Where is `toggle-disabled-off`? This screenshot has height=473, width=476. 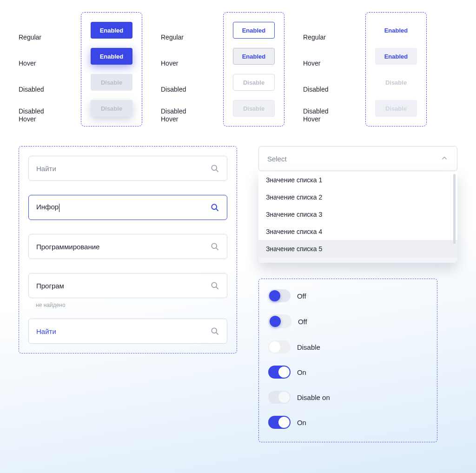
toggle-disabled-off is located at coordinates (279, 347).